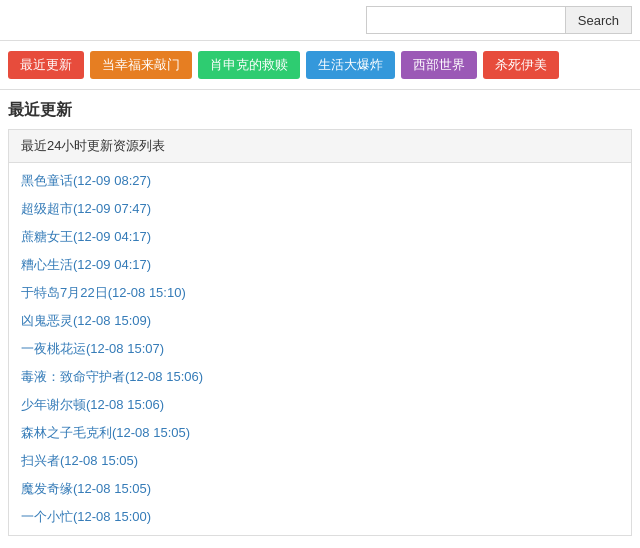 This screenshot has height=548, width=640. What do you see at coordinates (141, 65) in the screenshot?
I see `nav-tab-1: 当幸福来敲门` at bounding box center [141, 65].